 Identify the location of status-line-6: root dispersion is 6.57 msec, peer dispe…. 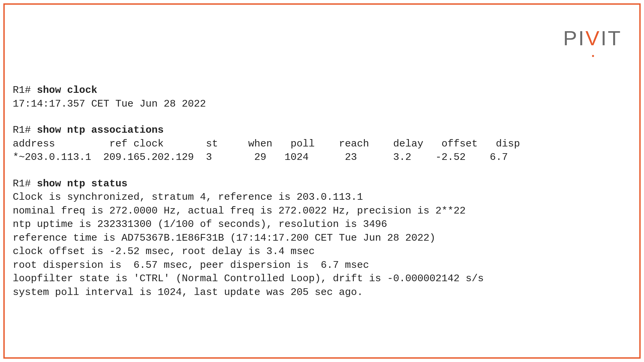
(322, 265).